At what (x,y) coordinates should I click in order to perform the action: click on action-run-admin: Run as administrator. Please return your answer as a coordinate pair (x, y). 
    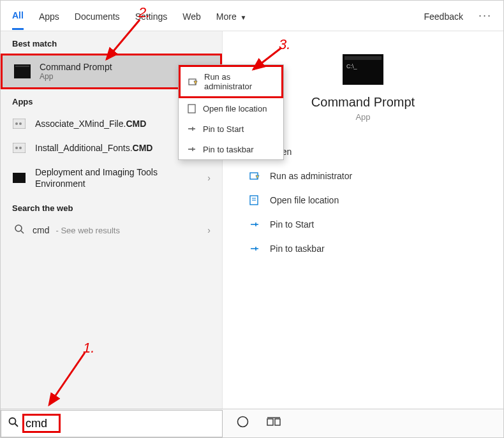
    Looking at the image, I should click on (376, 176).